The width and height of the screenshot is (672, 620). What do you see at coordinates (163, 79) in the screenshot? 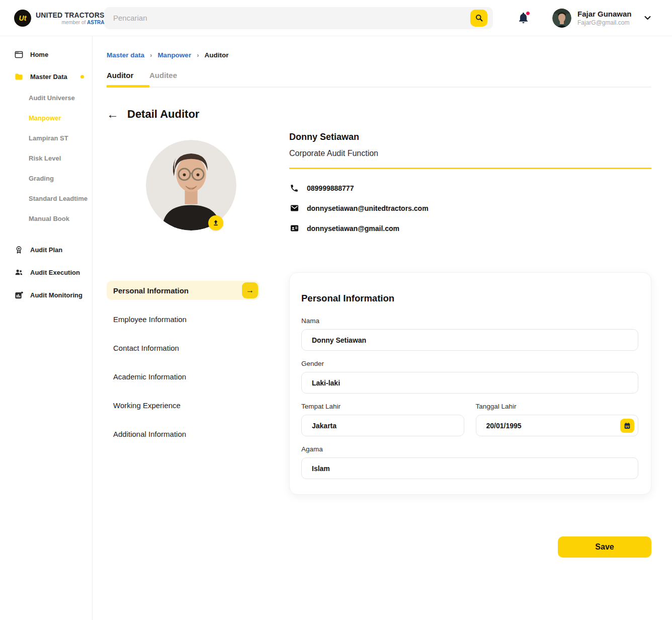
I see `tab-auditee: Auditee` at bounding box center [163, 79].